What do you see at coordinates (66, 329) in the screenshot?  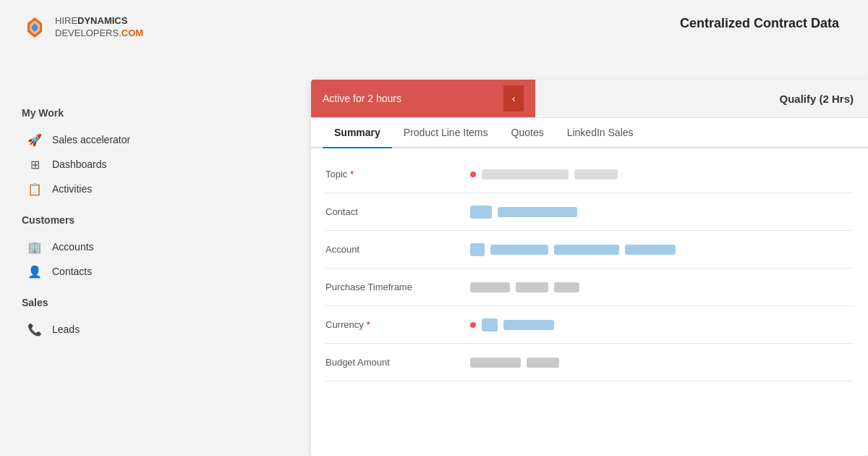 I see `sidebar-item-label: Leads` at bounding box center [66, 329].